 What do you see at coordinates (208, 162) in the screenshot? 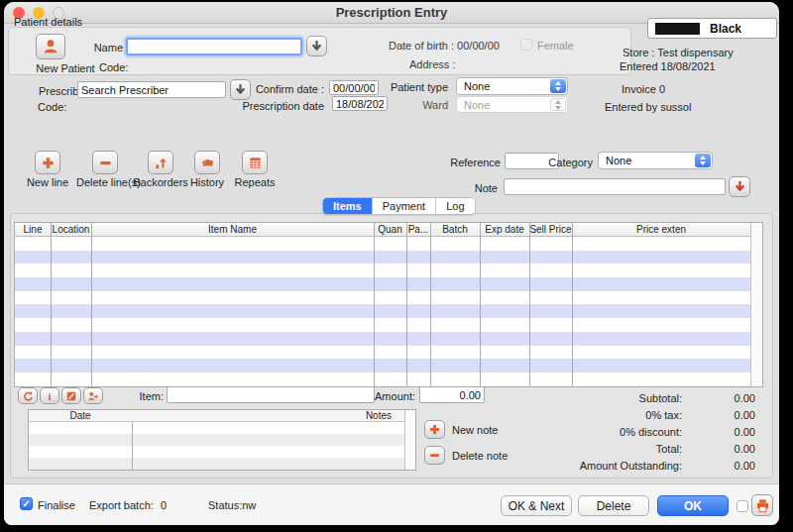
I see `history-cards-icon` at bounding box center [208, 162].